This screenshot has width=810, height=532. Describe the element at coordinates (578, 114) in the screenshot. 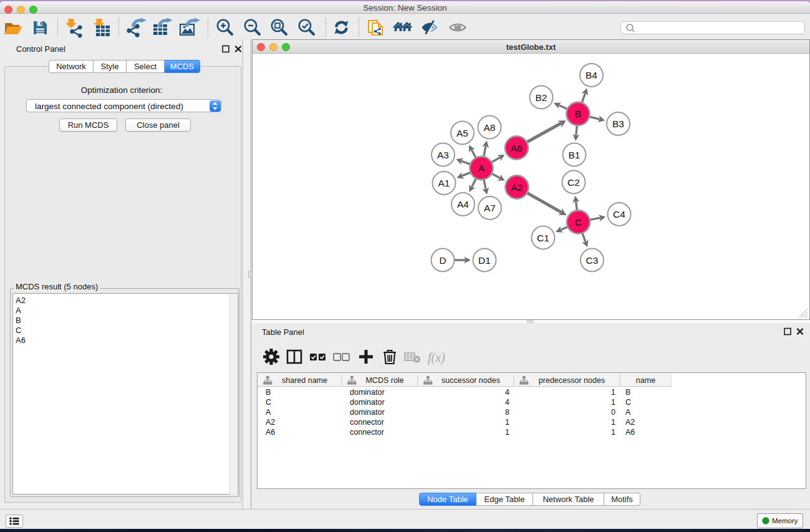

I see `svg-text: B` at that location.